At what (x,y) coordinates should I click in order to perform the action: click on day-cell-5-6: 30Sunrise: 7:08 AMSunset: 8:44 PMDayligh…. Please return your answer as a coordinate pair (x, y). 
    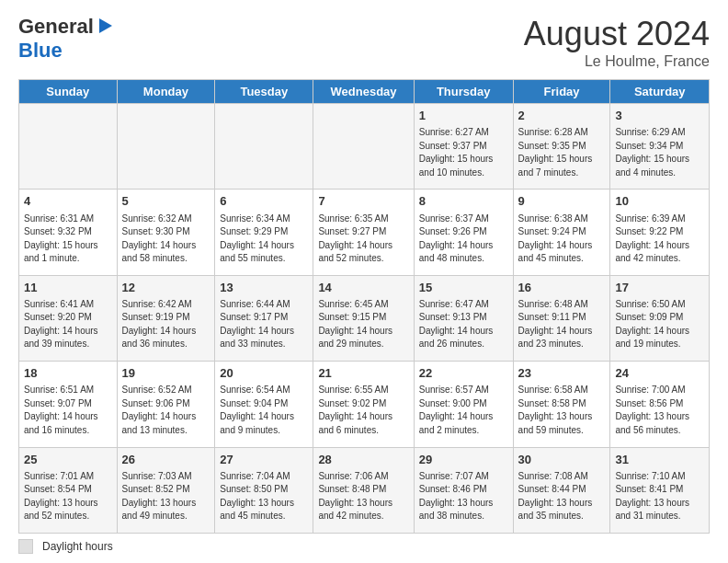
    Looking at the image, I should click on (562, 489).